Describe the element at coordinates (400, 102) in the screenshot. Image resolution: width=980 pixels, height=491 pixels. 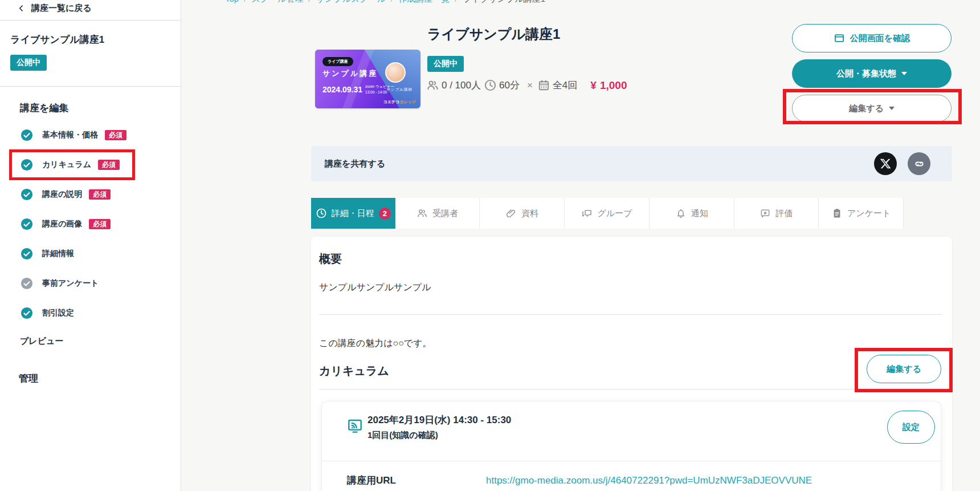
I see `thumbnail-logo: コエテコカレッジ` at that location.